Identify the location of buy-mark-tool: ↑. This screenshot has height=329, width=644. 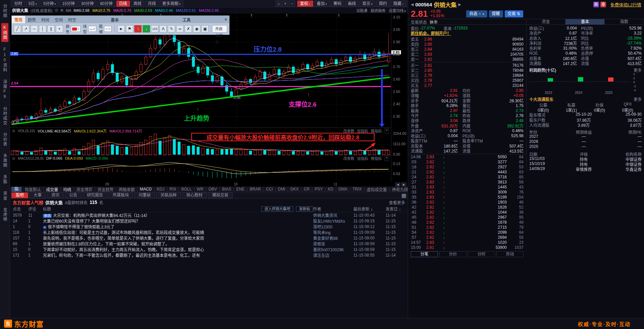
(138, 29).